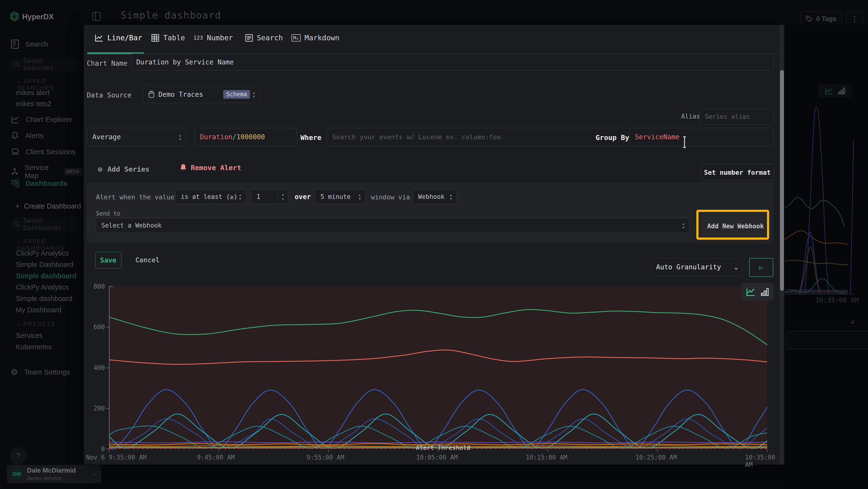 This screenshot has height=489, width=868. I want to click on data-source-select: Demo Traces Schema ▴▾, so click(202, 94).